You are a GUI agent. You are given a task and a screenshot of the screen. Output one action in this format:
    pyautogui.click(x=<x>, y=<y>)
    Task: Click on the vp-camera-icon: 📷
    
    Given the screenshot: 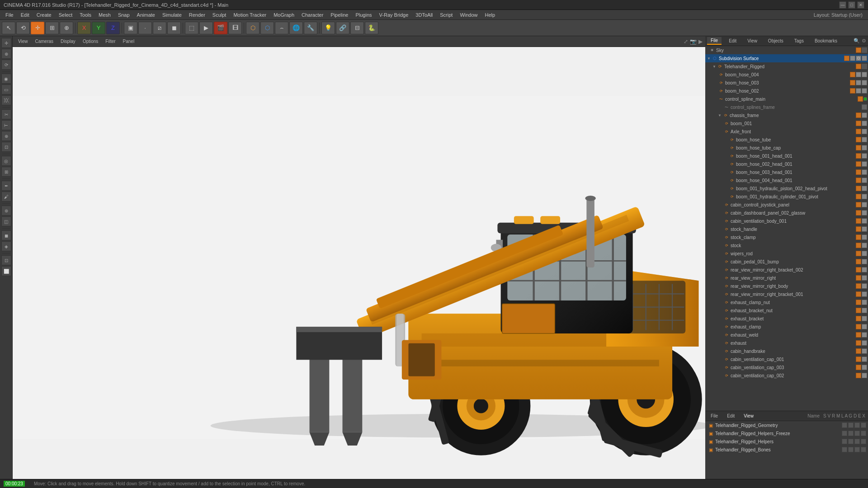 What is the action you would take?
    pyautogui.click(x=693, y=42)
    